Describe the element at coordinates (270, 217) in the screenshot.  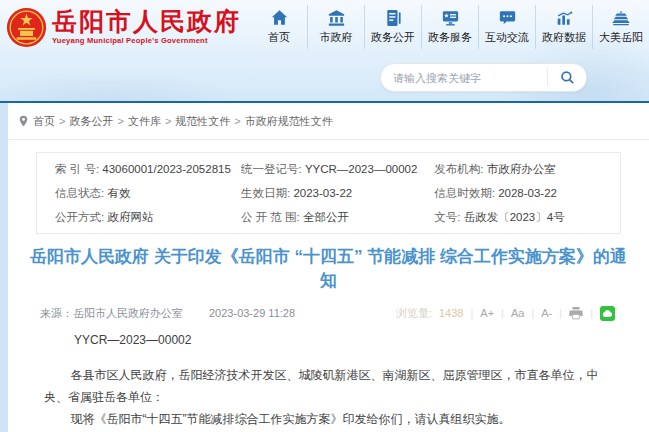
I see `info-field-label: 公 开 范 围:` at that location.